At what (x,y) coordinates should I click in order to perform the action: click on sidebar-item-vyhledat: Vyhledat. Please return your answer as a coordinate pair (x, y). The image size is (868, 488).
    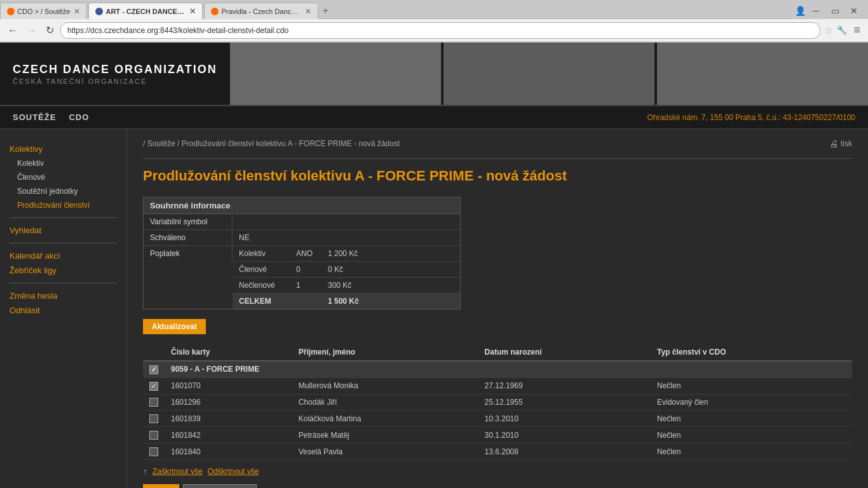
    Looking at the image, I should click on (64, 230).